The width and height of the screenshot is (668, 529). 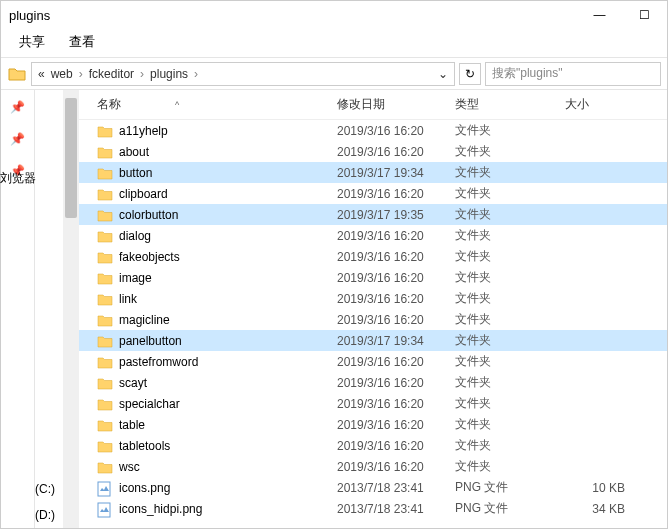 I want to click on file-name: colorbutton, so click(x=148, y=215).